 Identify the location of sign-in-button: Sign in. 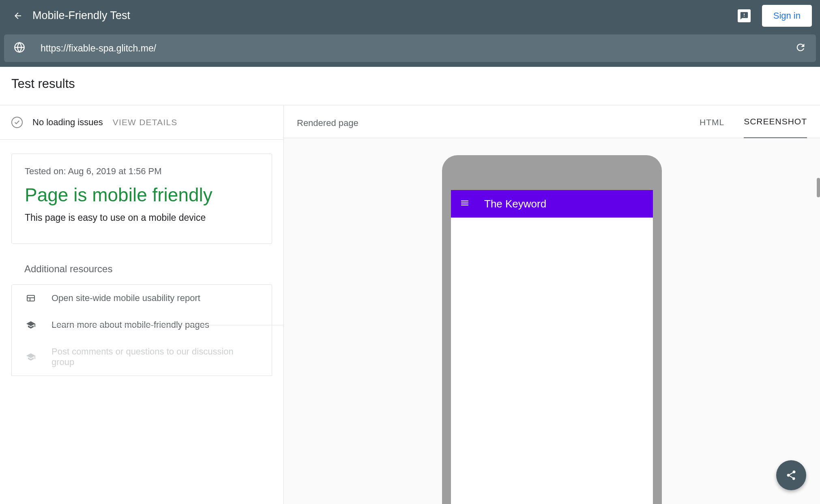
(787, 16).